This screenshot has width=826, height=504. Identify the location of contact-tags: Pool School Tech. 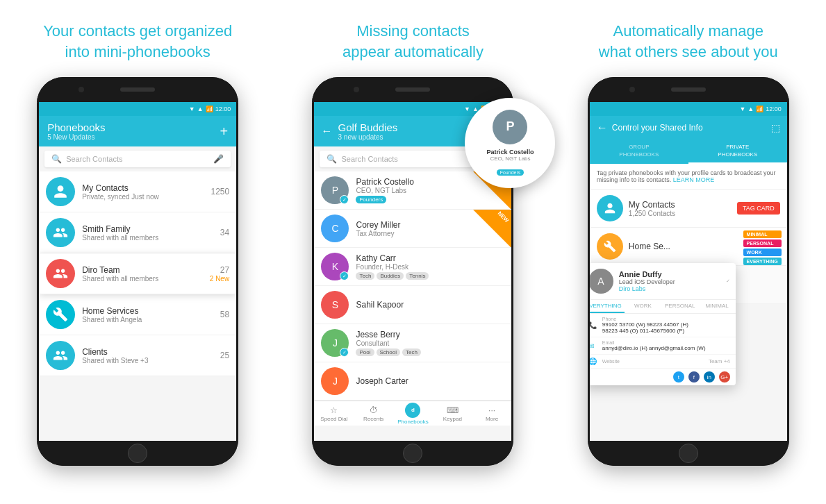
(430, 353).